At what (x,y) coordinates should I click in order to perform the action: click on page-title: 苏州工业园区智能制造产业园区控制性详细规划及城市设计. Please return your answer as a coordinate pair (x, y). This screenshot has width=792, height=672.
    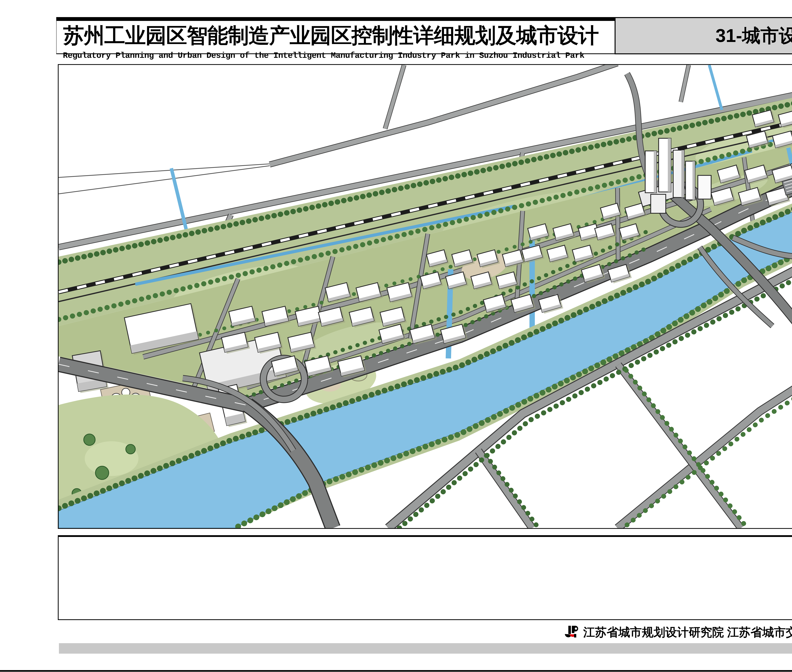
    Looking at the image, I should click on (339, 36).